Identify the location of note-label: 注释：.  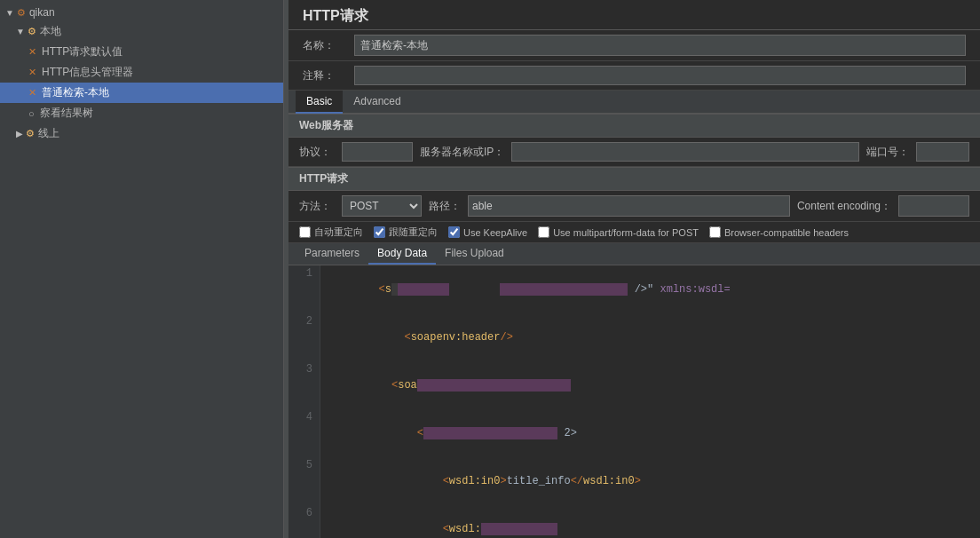
(325, 76).